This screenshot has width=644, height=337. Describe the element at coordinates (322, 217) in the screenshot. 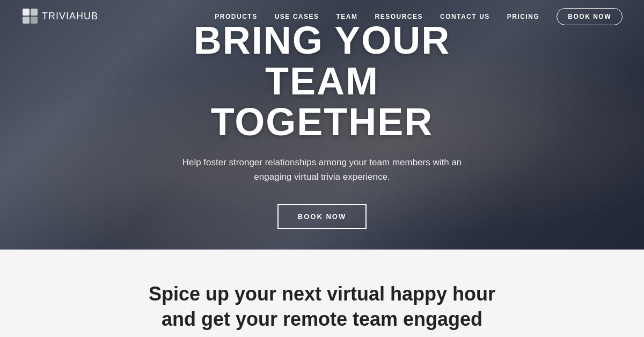

I see `hero-book-now-button: BOOK NOW` at that location.